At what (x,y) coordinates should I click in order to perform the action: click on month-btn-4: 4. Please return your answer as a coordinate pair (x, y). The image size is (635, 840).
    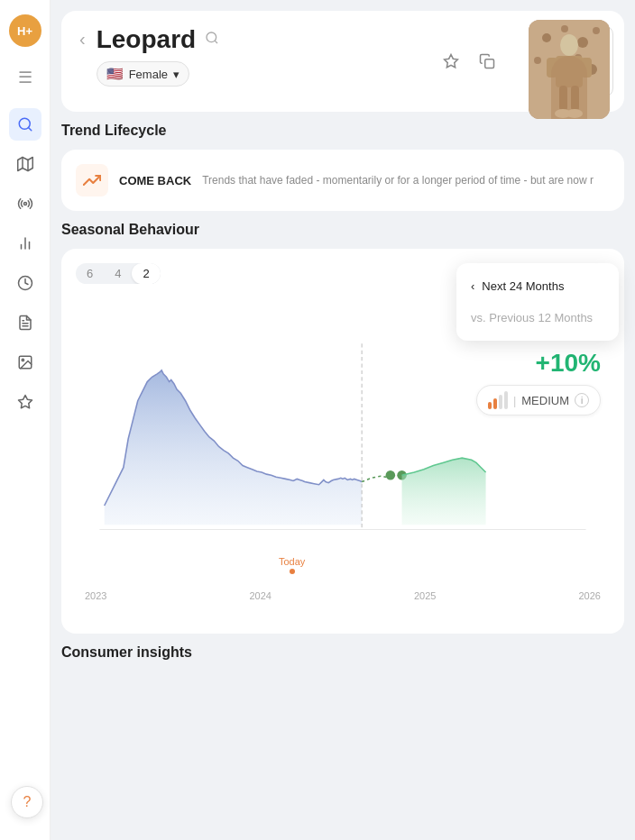
    Looking at the image, I should click on (117, 274).